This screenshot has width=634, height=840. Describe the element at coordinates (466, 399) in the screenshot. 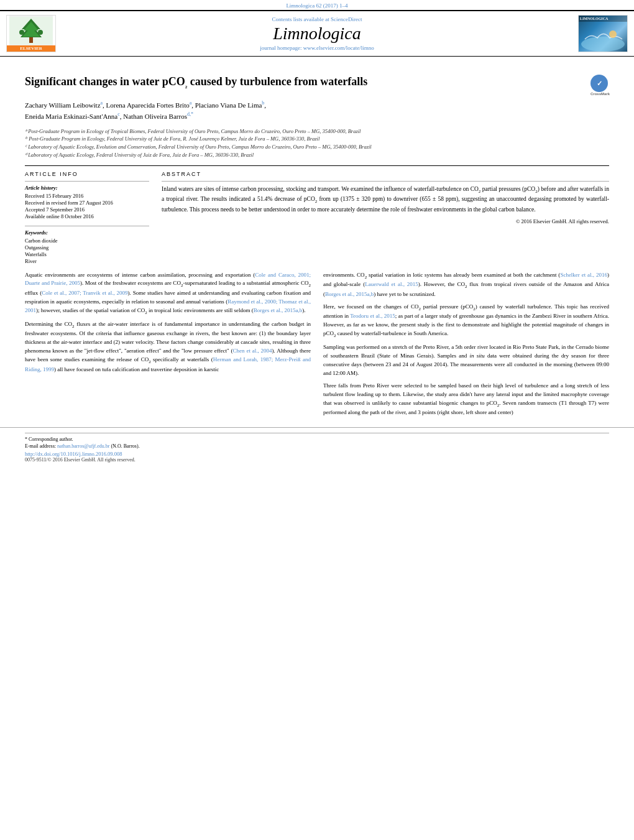

I see `body-para-6: Three falls from Preto River were select…` at that location.